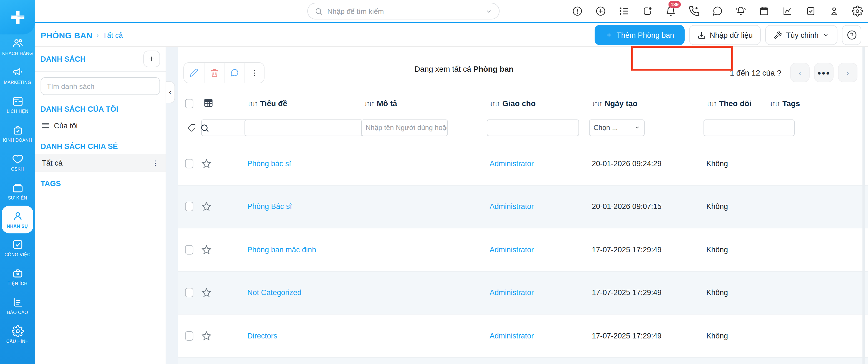 The width and height of the screenshot is (868, 364). What do you see at coordinates (538, 103) in the screenshot?
I see `column-header-assigned: ↓↑Giao cho` at bounding box center [538, 103].